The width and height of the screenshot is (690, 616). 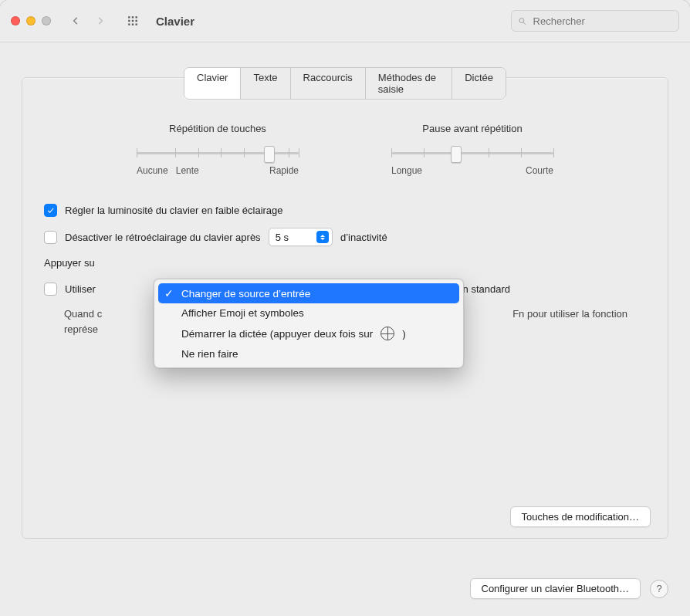 I want to click on tab-methodes: Méthodes de saisie, so click(x=409, y=83).